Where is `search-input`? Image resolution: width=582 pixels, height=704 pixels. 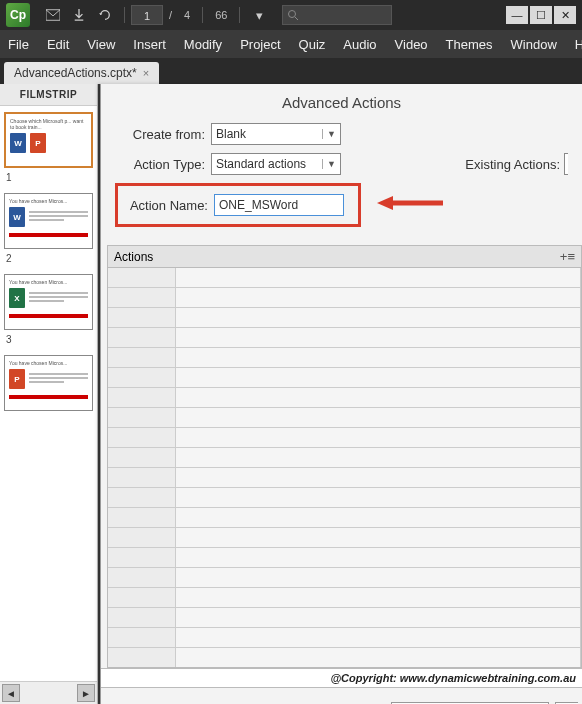 search-input is located at coordinates (337, 15).